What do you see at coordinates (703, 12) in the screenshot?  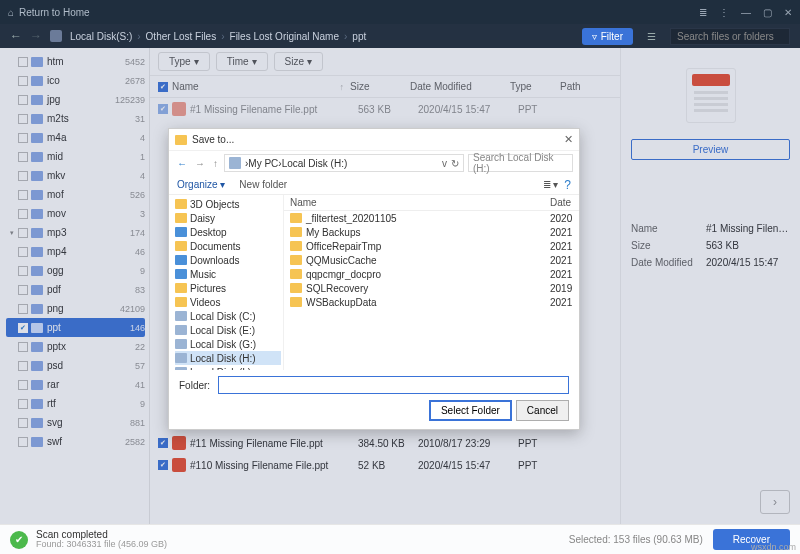 I see `menu-icon: ≣` at bounding box center [703, 12].